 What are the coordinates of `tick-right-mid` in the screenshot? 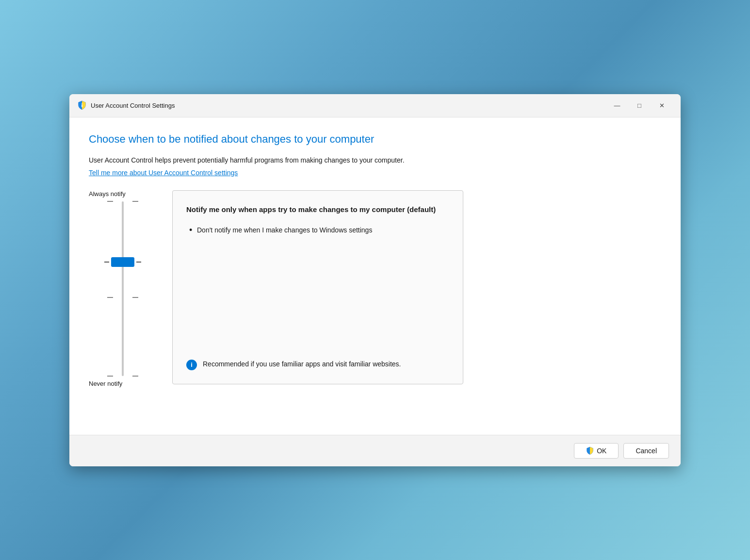 It's located at (135, 297).